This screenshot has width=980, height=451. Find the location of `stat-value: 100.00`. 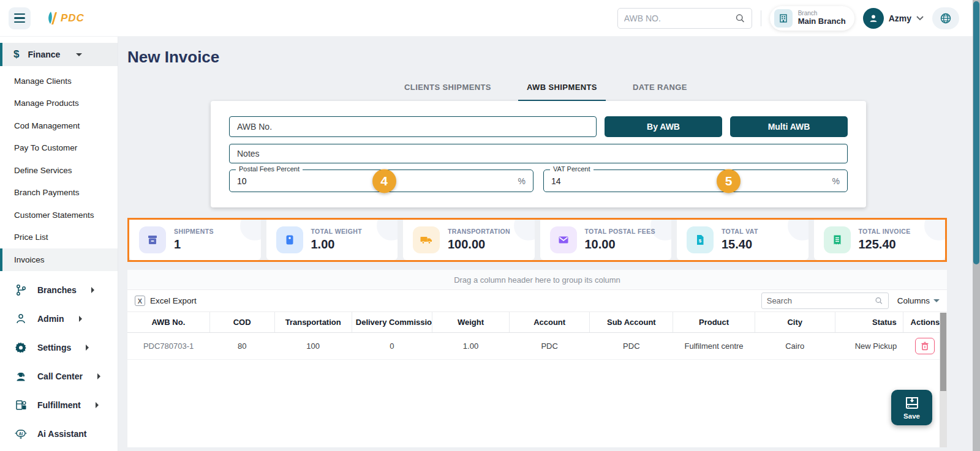

stat-value: 100.00 is located at coordinates (479, 244).